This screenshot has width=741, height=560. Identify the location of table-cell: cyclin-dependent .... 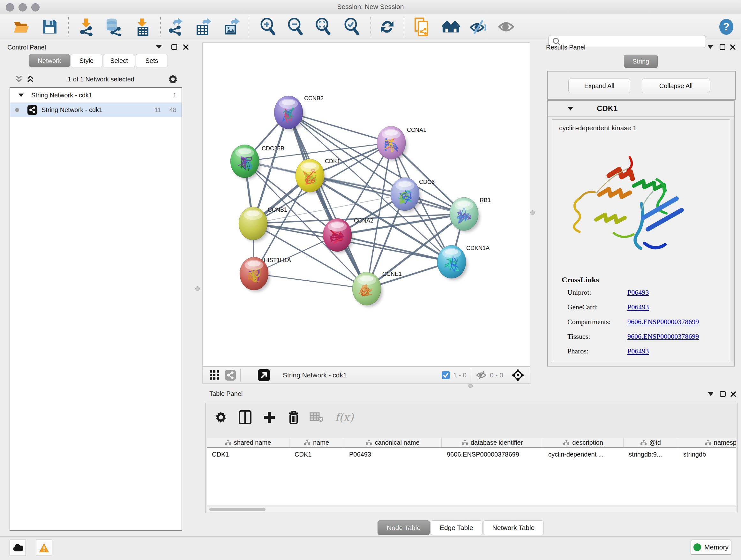
(583, 454).